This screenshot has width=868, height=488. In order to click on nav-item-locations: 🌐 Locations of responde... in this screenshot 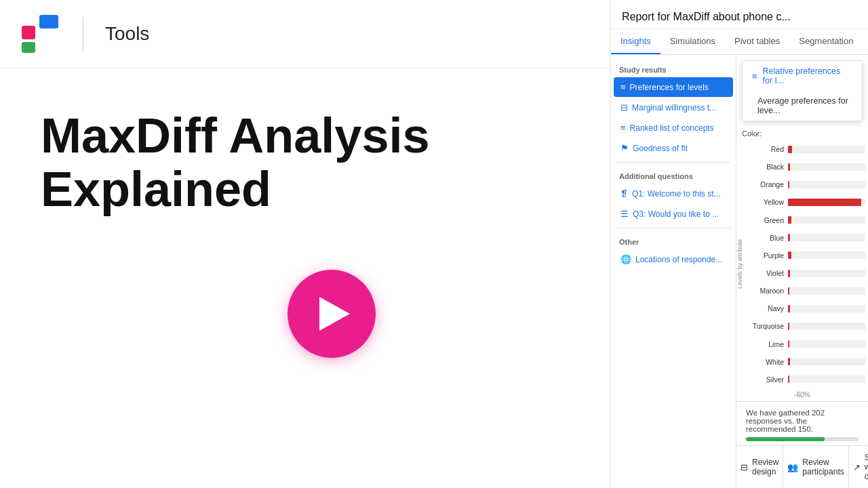, I will do `click(673, 259)`.